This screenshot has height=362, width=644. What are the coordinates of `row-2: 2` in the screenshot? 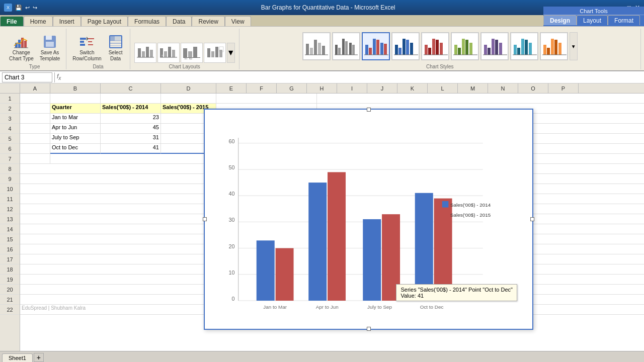 It's located at (10, 109).